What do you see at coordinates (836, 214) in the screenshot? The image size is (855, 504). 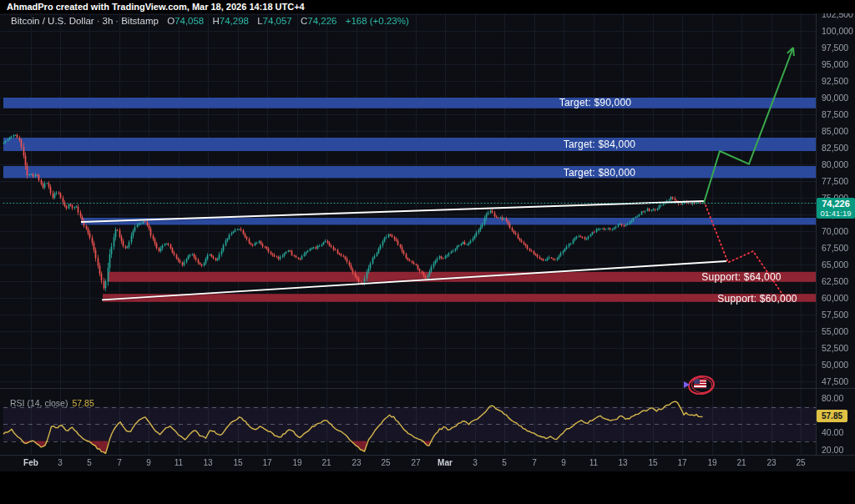 I see `bar-countdown: 01:41:19` at bounding box center [836, 214].